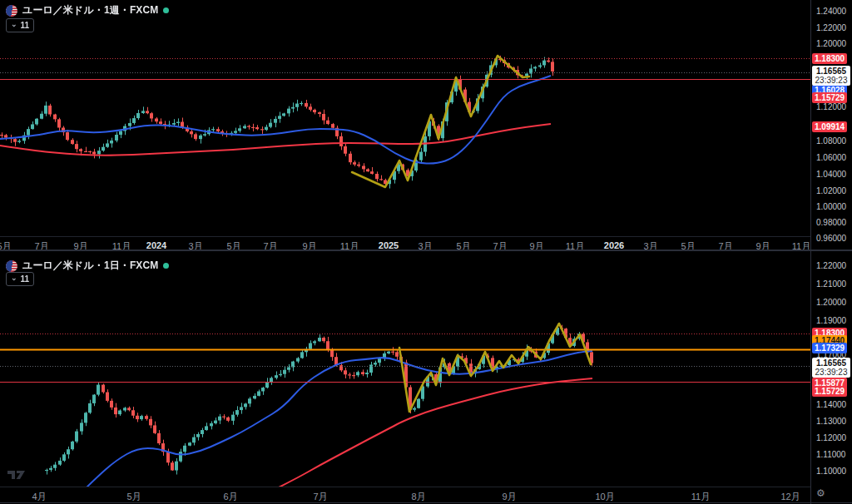 The height and width of the screenshot is (504, 852). Describe the element at coordinates (426, 250) in the screenshot. I see `pane-divider` at that location.